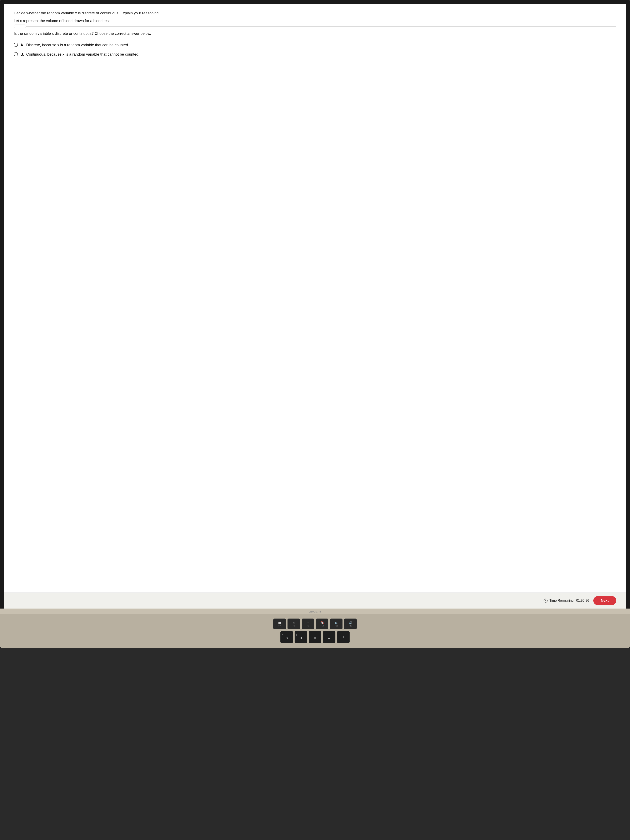 The height and width of the screenshot is (840, 630). Describe the element at coordinates (336, 624) in the screenshot. I see `key-f11: 🔈 F11` at that location.